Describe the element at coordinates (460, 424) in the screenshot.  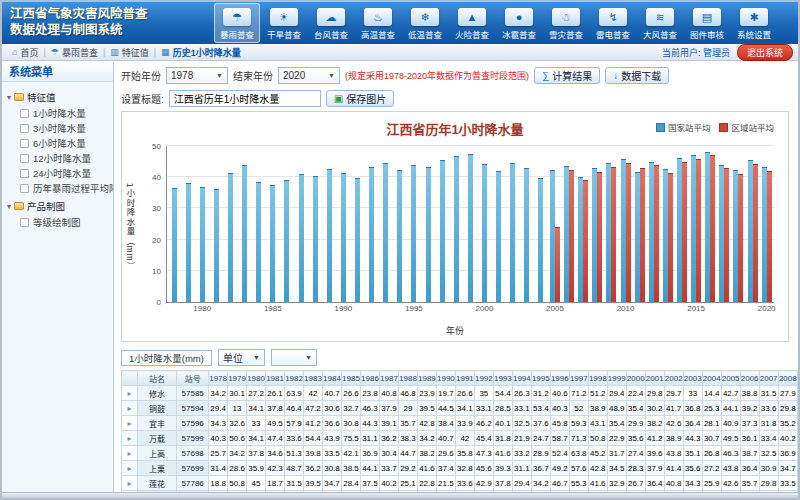
I see `table-row-宜丰: ▸宜丰5759634.332.63349.557.941.236.630.844…` at that location.